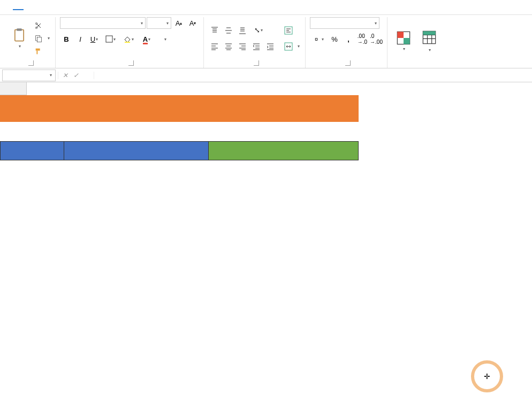 This screenshot has height=417, width=532. What do you see at coordinates (61, 7) in the screenshot?
I see `menu-data` at bounding box center [61, 7].